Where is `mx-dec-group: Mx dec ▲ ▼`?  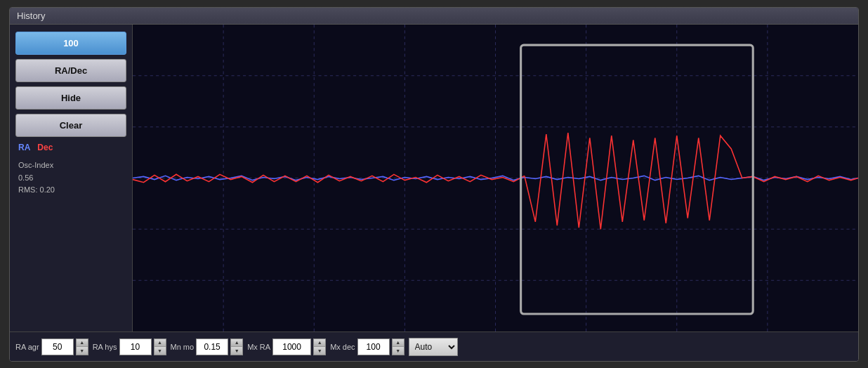 mx-dec-group: Mx dec ▲ ▼ is located at coordinates (367, 347).